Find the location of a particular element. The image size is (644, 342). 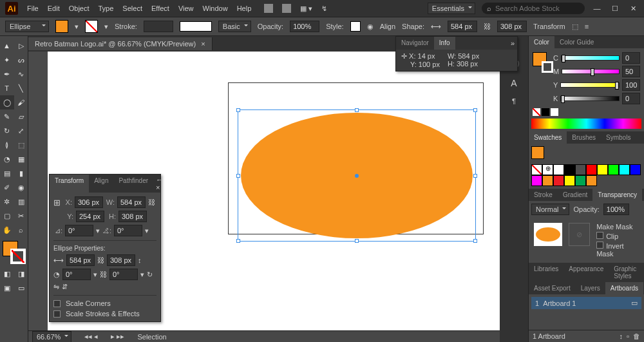

shape-width-input is located at coordinates (462, 26).